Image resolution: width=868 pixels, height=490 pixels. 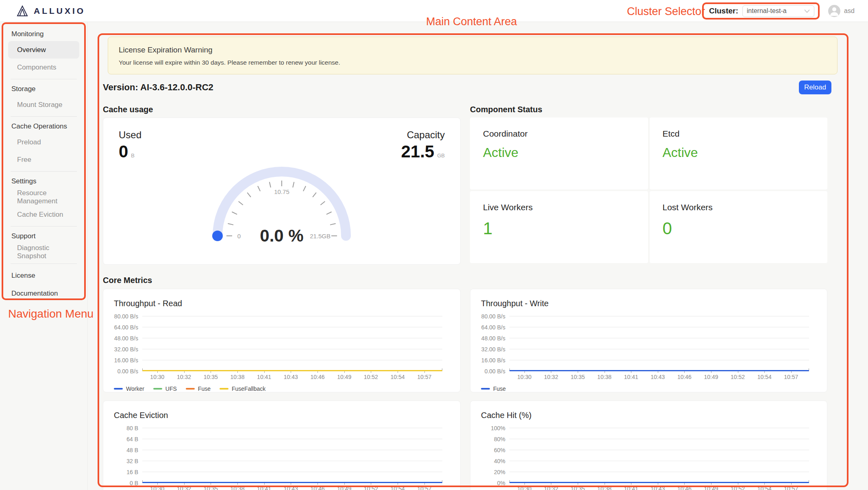 I want to click on sidebar-item-cache-eviction: Cache Eviction, so click(x=44, y=215).